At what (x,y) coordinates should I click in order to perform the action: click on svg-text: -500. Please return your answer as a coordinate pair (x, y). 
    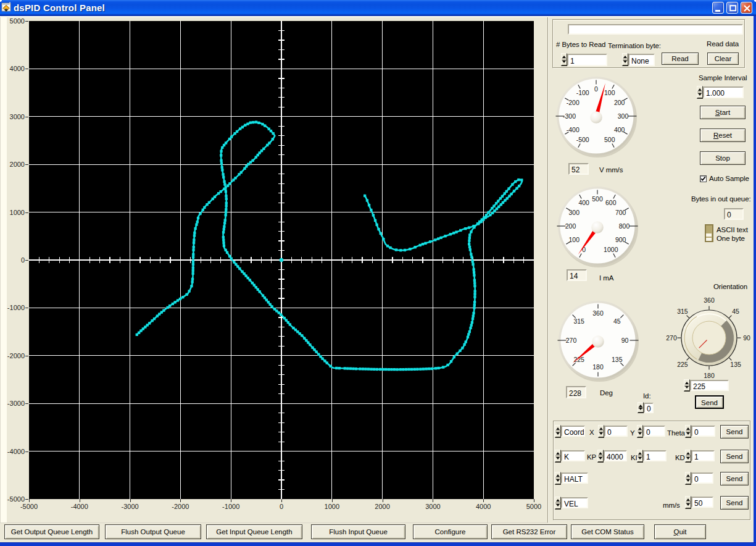
    Looking at the image, I should click on (583, 140).